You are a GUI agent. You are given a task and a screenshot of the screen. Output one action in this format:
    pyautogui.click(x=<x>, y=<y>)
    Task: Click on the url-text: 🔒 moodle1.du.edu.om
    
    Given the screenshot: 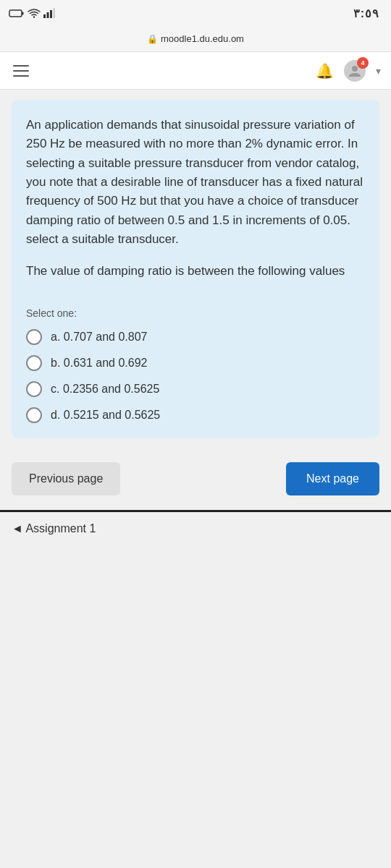 What is the action you would take?
    pyautogui.click(x=196, y=39)
    